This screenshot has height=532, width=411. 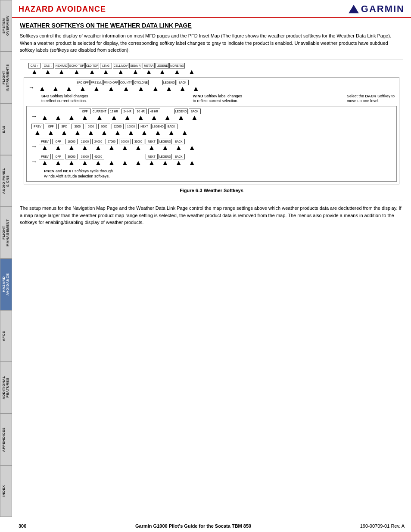 What do you see at coordinates (181, 118) in the screenshot?
I see `sk-arrow-r3-11: ▲` at bounding box center [181, 118].